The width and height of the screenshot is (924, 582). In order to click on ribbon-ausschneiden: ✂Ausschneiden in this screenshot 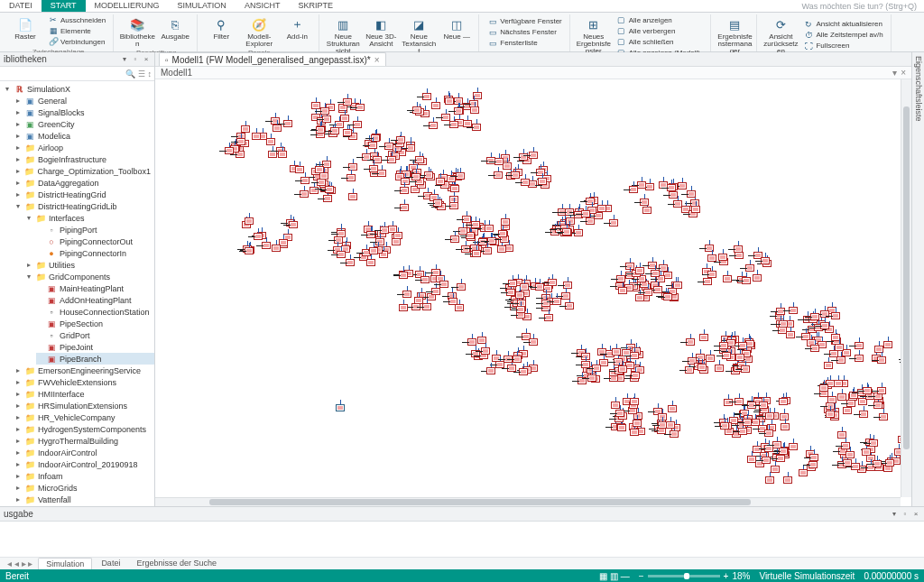, I will do `click(78, 20)`.